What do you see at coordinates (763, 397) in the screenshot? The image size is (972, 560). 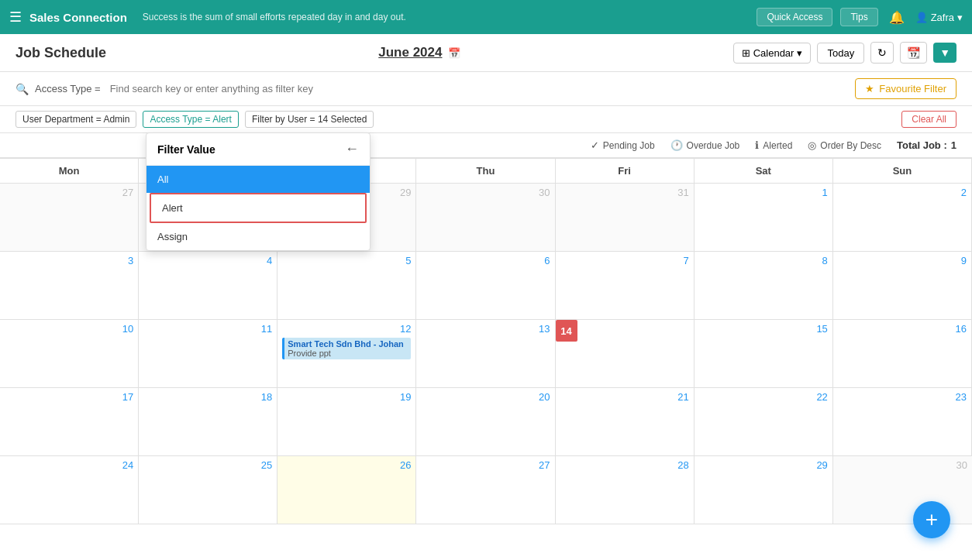 I see `day-number: 22` at bounding box center [763, 397].